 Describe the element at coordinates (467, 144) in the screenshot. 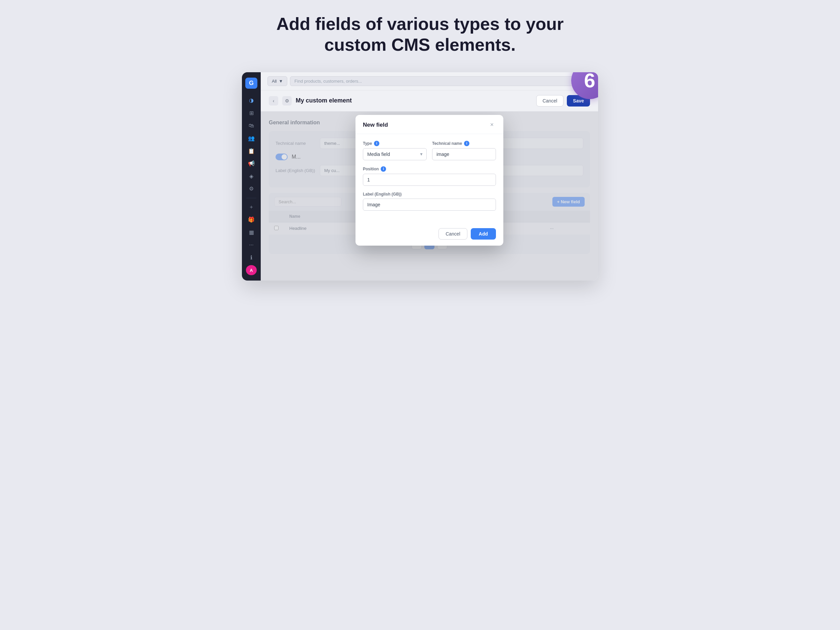

I see `technical-name-info-icon: i` at that location.